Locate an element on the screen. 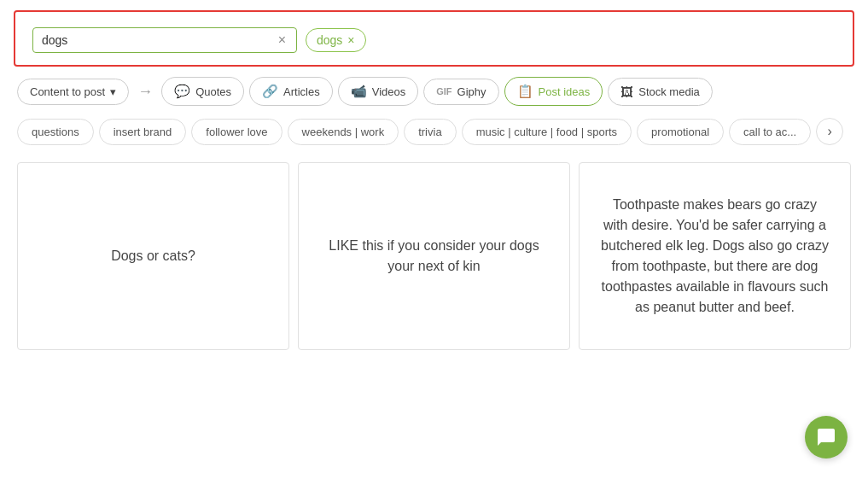  videos-icon: 📹 is located at coordinates (358, 91).